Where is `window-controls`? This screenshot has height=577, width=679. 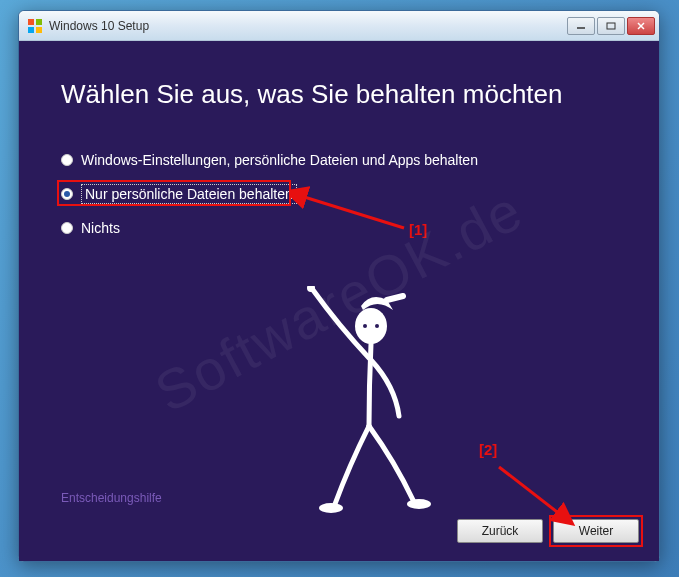
window-controls is located at coordinates (611, 26).